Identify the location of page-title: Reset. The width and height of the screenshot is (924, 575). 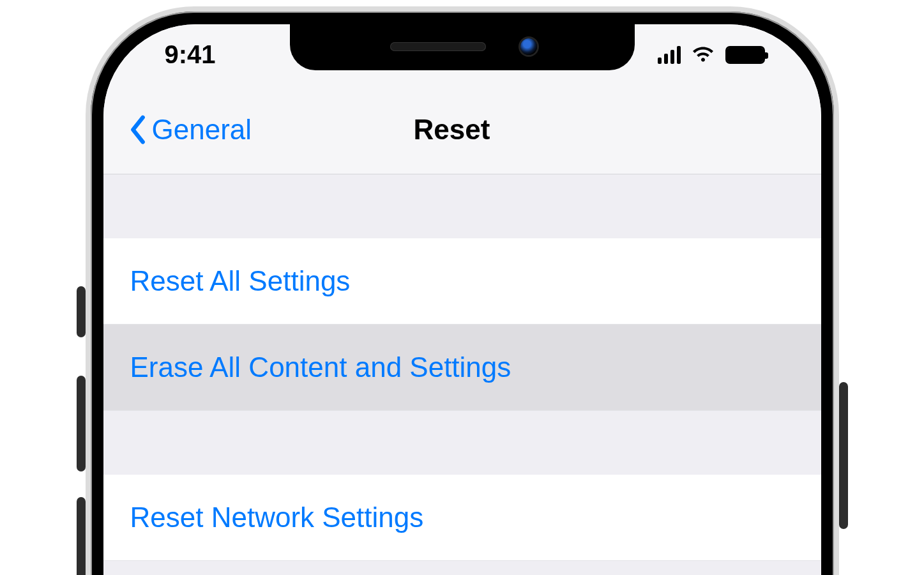
(452, 130).